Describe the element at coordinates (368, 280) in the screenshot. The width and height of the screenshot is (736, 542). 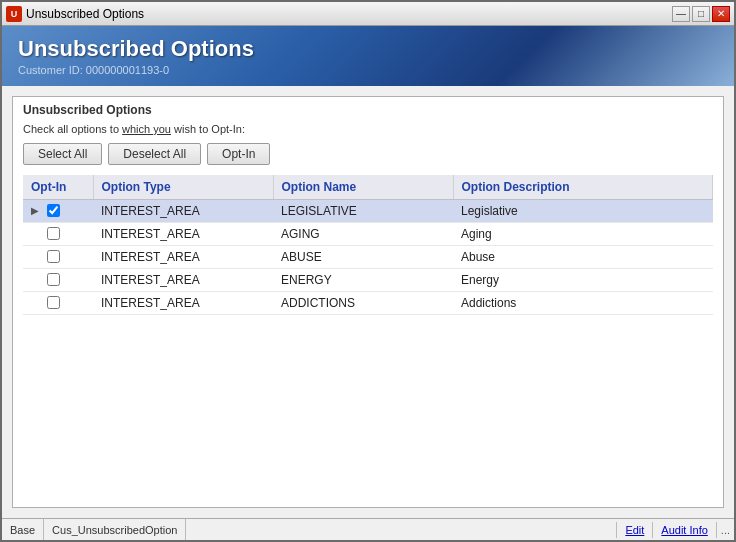
I see `table-row: INTEREST_AREAENERGYEnergy` at that location.